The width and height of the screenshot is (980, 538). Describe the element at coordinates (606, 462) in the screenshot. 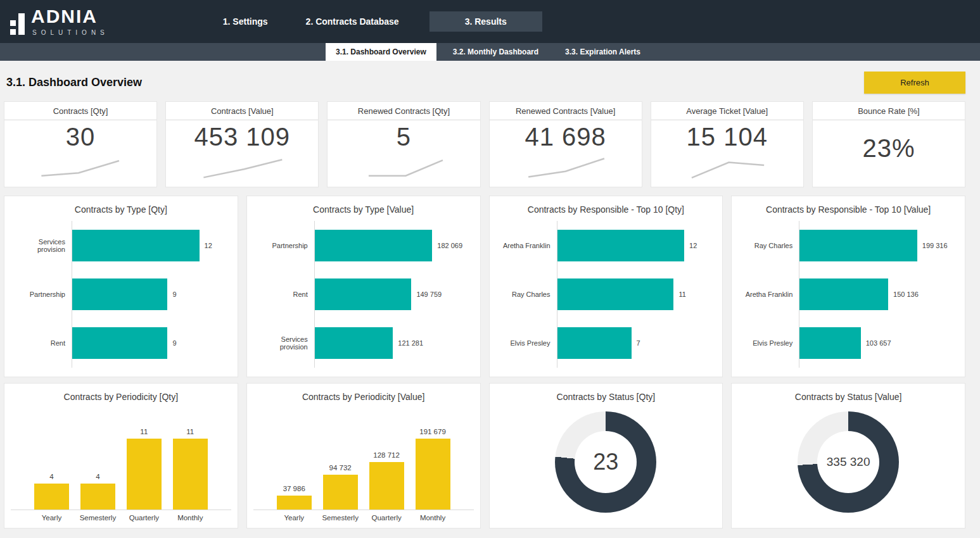

I see `donut-hole: 23` at that location.